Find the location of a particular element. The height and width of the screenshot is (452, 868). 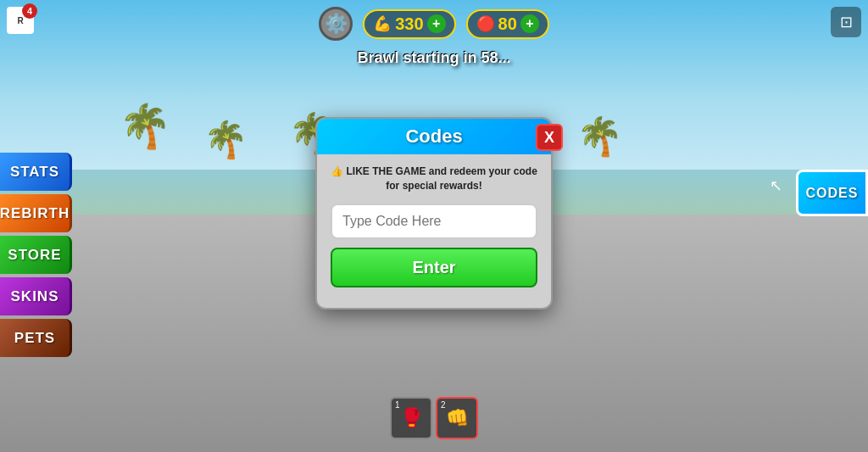

code-input is located at coordinates (434, 221).